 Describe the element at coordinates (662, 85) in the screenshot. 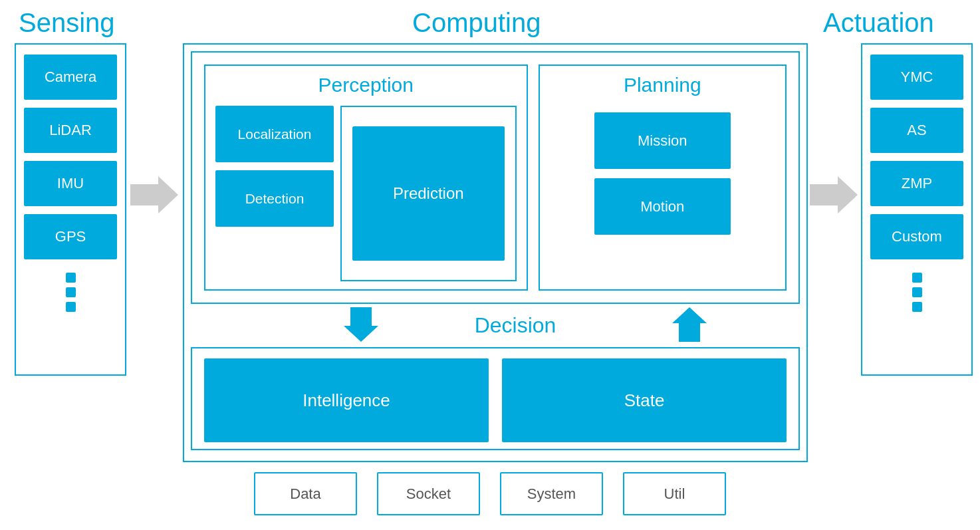

I see `planning-title: Planning` at that location.